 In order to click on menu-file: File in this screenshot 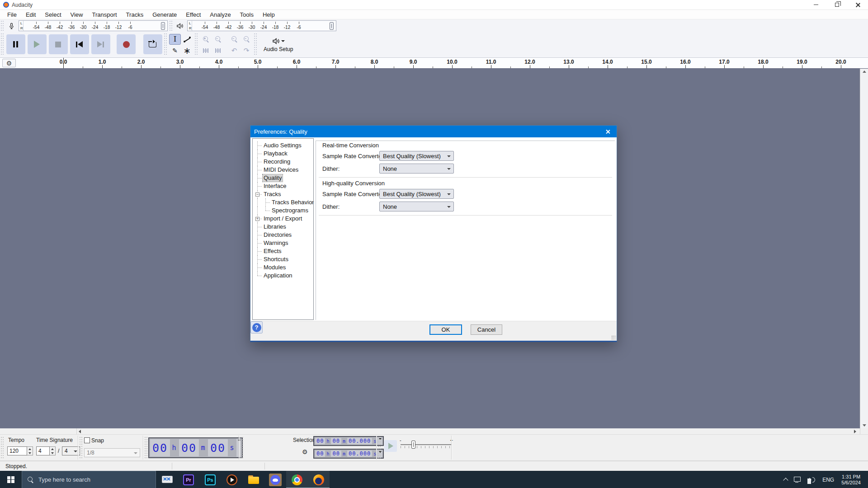, I will do `click(12, 14)`.